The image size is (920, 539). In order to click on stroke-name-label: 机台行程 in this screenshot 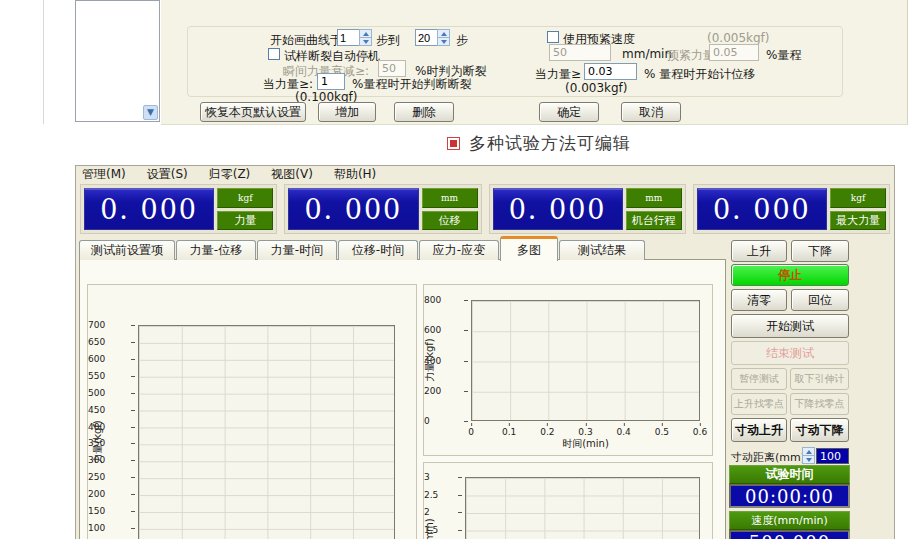, I will do `click(654, 221)`.